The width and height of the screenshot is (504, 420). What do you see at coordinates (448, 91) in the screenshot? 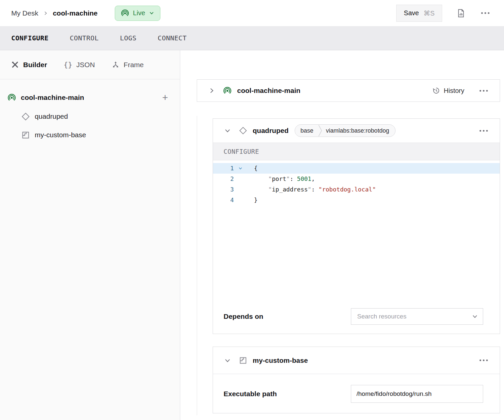
I see `history-button: History` at bounding box center [448, 91].